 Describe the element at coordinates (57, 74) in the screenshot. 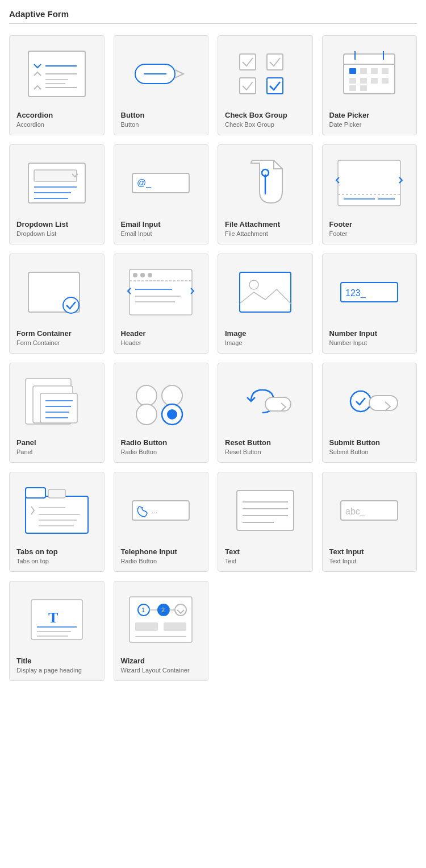

I see `accordion-icon` at that location.